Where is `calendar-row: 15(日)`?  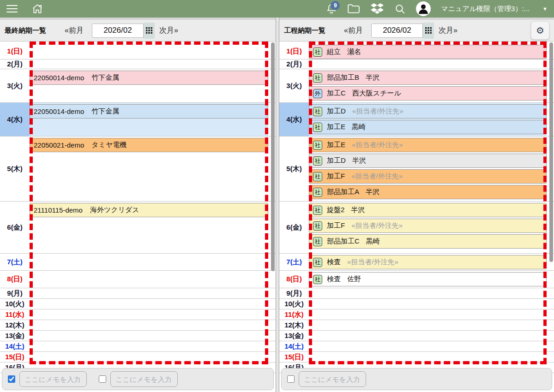
calendar-row: 15(日) is located at coordinates (138, 357).